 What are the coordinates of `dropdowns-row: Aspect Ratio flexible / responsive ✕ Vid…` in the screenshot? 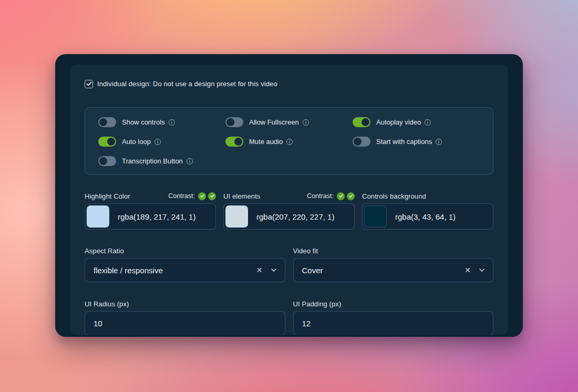 It's located at (289, 264).